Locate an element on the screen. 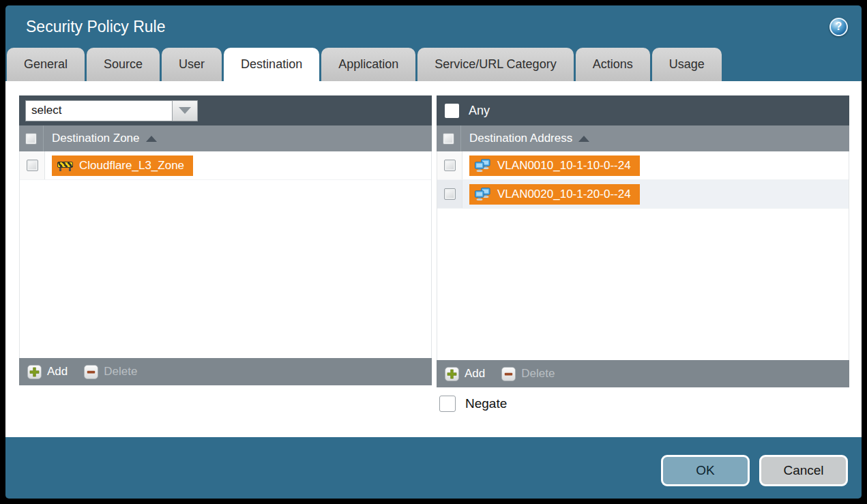  zone-column-label: Destination Zone is located at coordinates (95, 138).